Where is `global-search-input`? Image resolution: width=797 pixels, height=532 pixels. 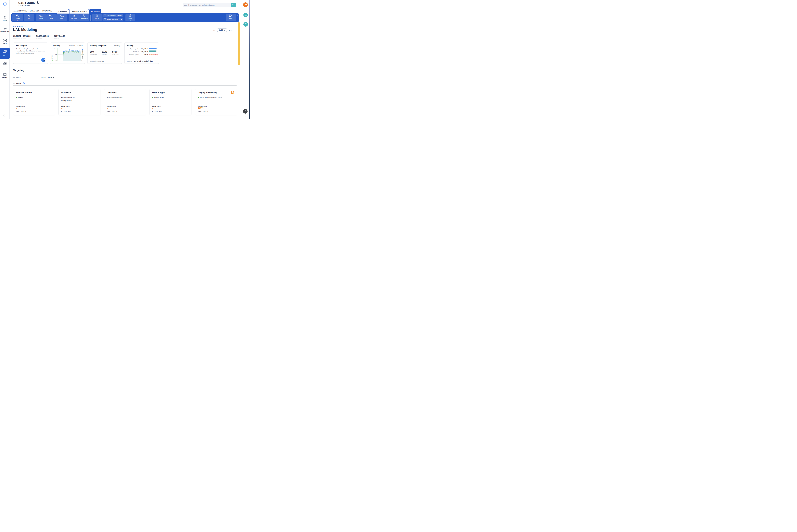
global-search-input is located at coordinates (207, 5).